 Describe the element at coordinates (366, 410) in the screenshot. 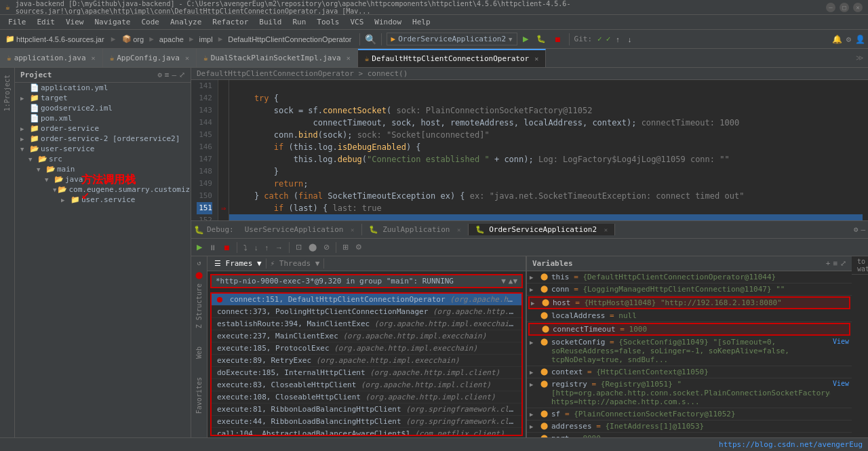

I see `frame-item-9: execute:81, RibbonLoadBalancingHttpClien…` at that location.